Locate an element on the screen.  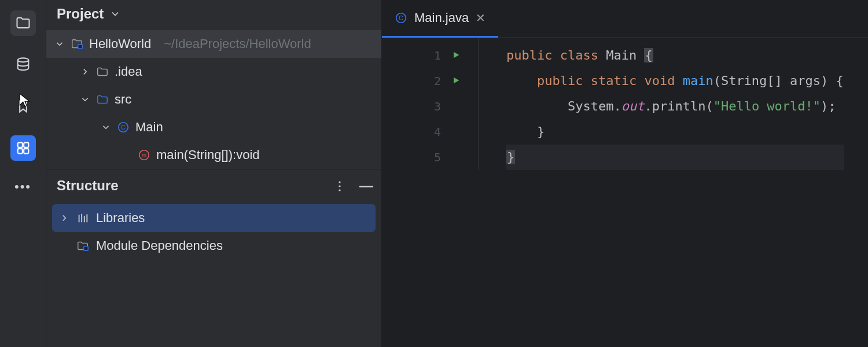
project-panel-header: Project is located at coordinates (214, 15).